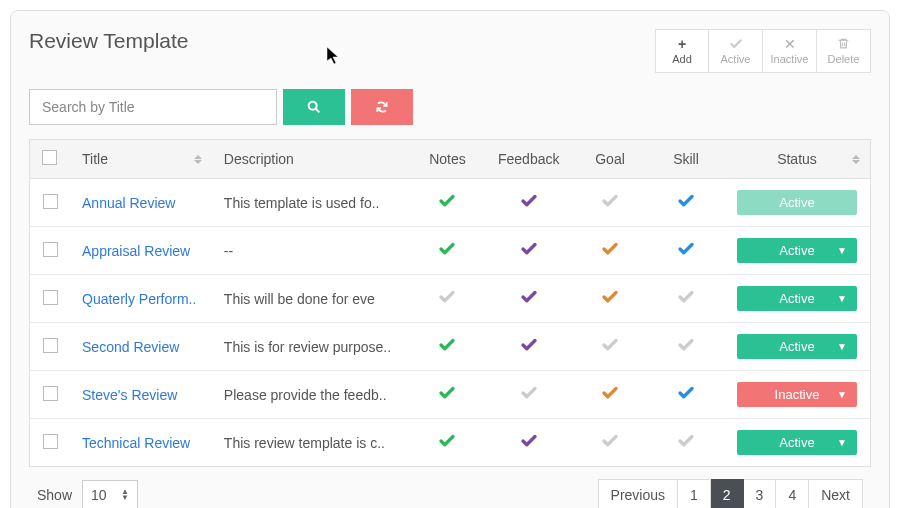 Image resolution: width=900 pixels, height=508 pixels. Describe the element at coordinates (50, 158) in the screenshot. I see `select-all-checkbox` at that location.